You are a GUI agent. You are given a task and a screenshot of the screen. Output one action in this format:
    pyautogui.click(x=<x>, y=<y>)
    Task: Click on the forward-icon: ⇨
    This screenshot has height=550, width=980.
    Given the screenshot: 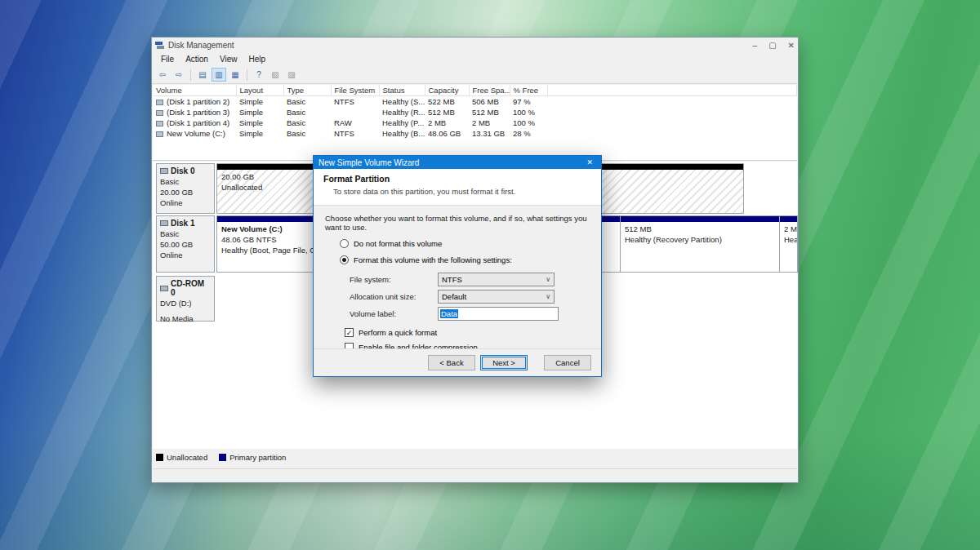 What is the action you would take?
    pyautogui.click(x=179, y=75)
    